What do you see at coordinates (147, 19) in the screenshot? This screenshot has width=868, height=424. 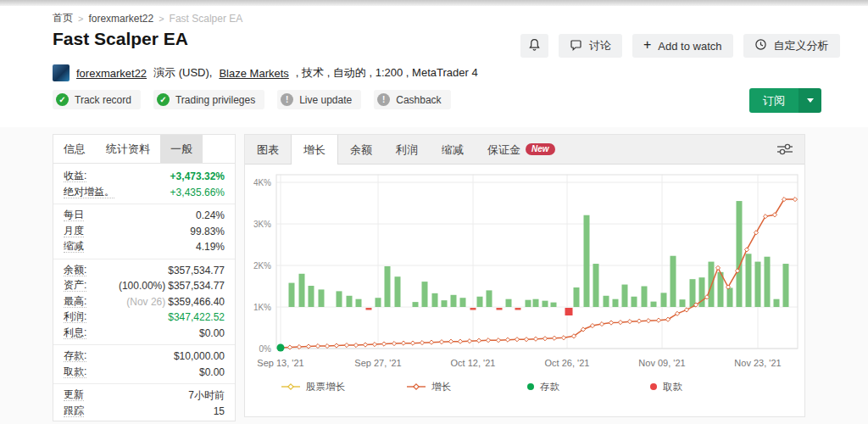 I see `breadcrumb: 首页>forexmarket22>Fast Scalper EA` at bounding box center [147, 19].